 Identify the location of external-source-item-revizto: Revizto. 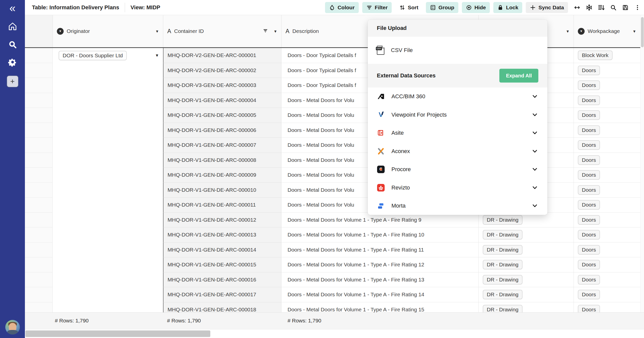
(458, 188).